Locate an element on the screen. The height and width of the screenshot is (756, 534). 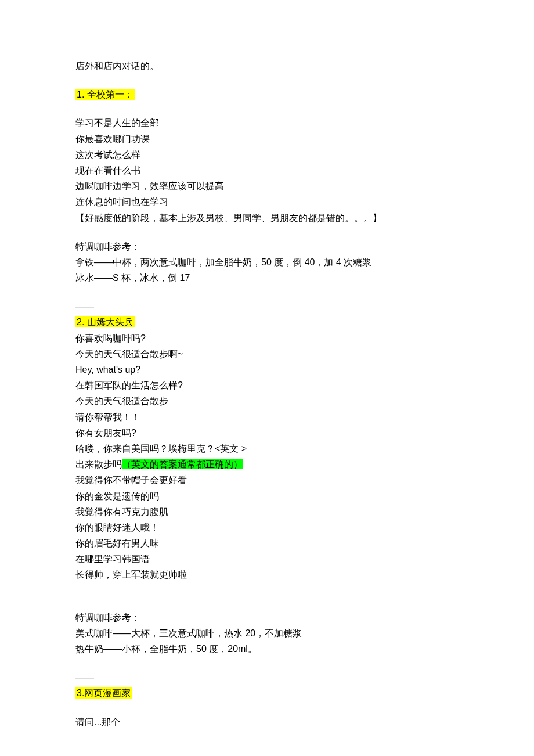
mixed-green: （英文的答案通常都正确的） is located at coordinates (182, 465).